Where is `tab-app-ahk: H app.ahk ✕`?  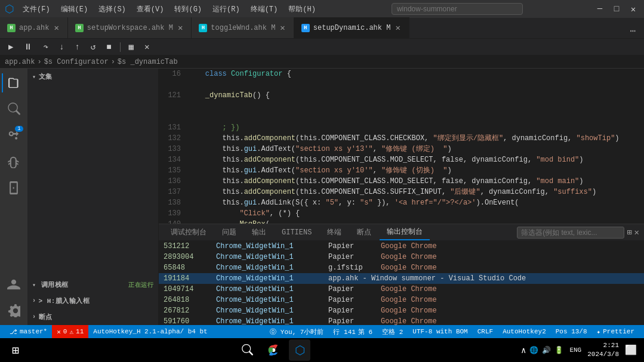 tab-app-ahk: H app.ahk ✕ is located at coordinates (34, 27).